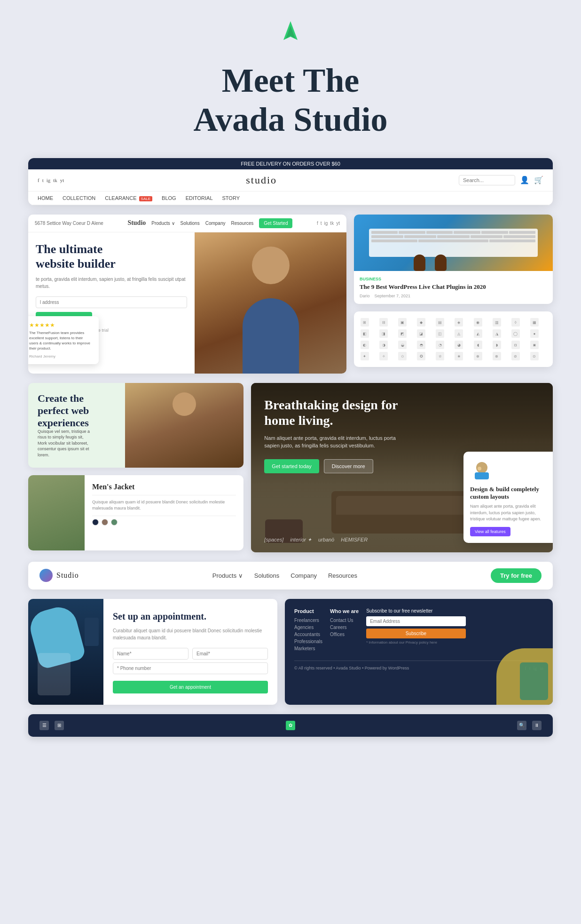  I want to click on icon-11: ◧, so click(365, 334).